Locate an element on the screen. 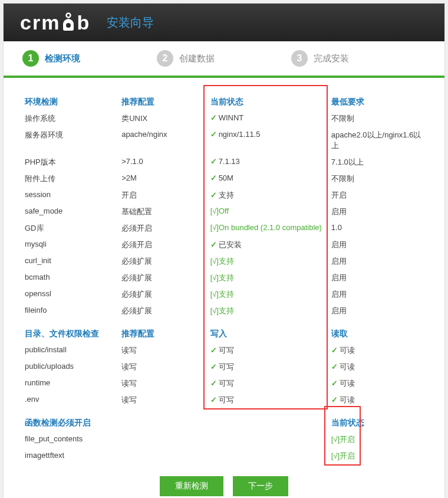 This screenshot has width=448, height=498. status-text: 50M is located at coordinates (226, 178).